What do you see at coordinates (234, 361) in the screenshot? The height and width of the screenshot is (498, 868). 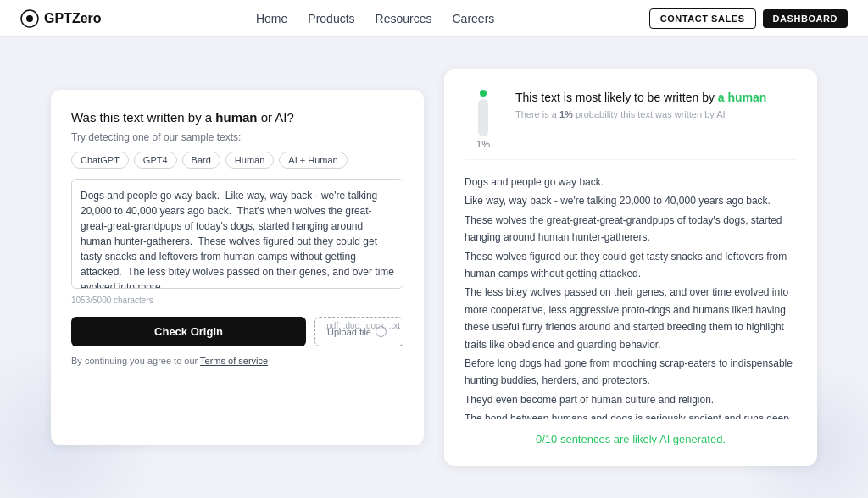 I see `tos-link: Terms of service` at bounding box center [234, 361].